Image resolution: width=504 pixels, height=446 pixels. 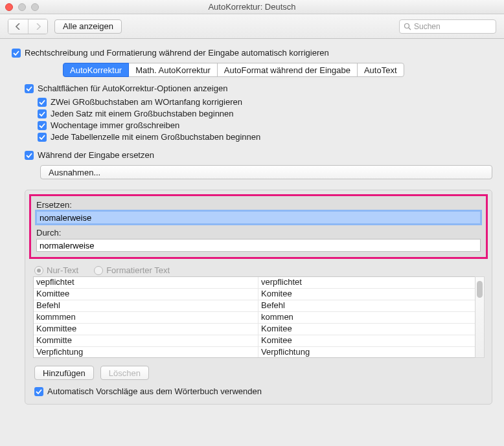 I want to click on chevron-right-icon, so click(x=38, y=27).